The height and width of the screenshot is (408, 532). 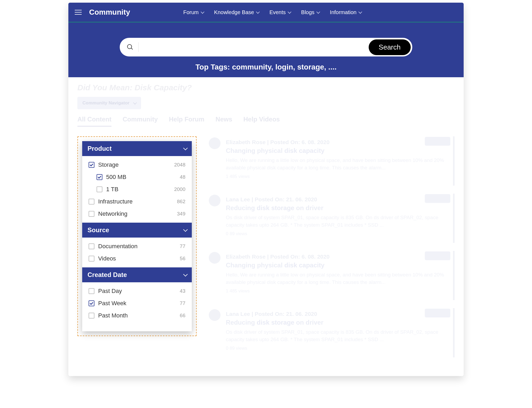 I want to click on search-icon, so click(x=130, y=47).